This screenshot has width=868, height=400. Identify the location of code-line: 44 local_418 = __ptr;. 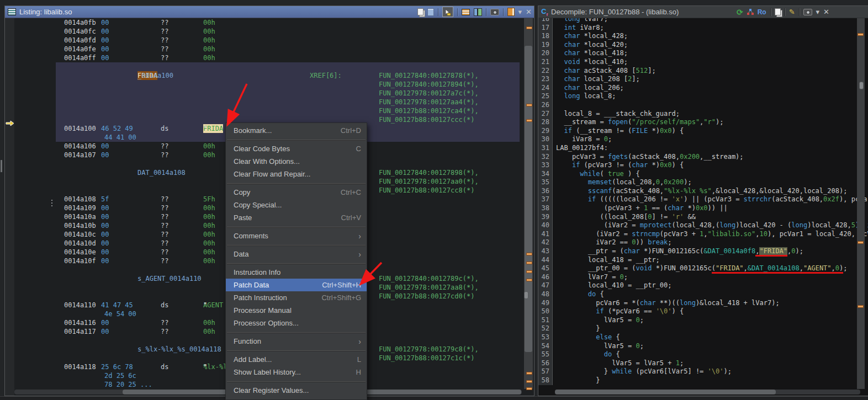
(703, 260).